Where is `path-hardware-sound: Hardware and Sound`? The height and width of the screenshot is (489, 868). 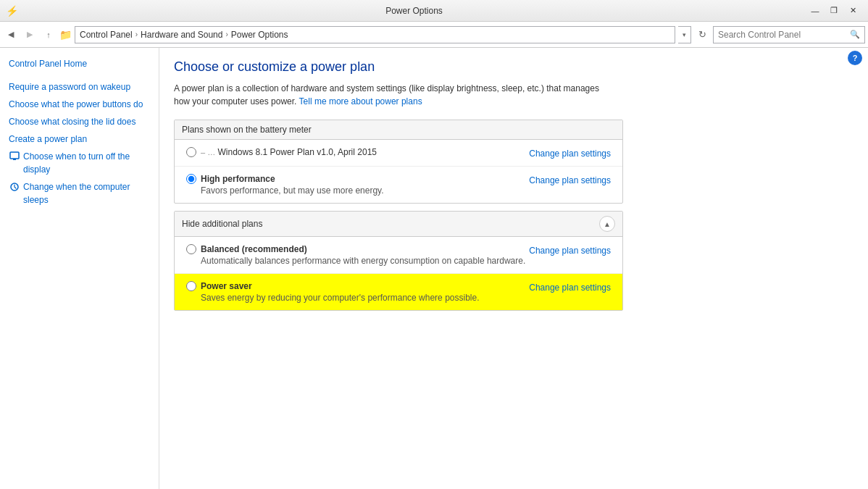 path-hardware-sound: Hardware and Sound is located at coordinates (181, 35).